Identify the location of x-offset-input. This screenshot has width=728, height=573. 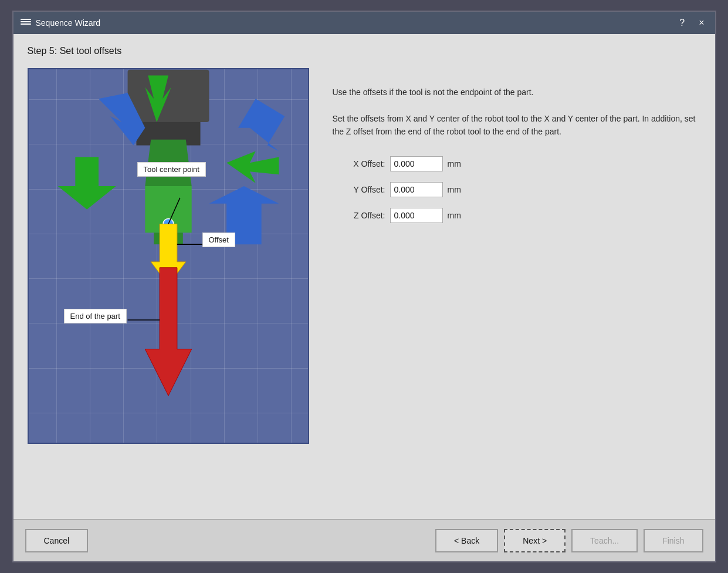
(417, 164).